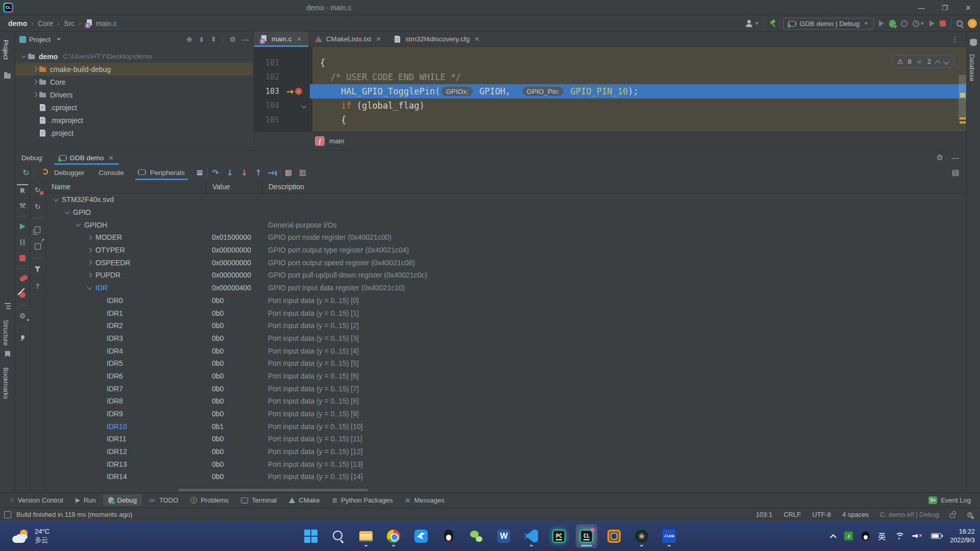  Describe the element at coordinates (304, 500) in the screenshot. I see `tool-window-button: CMake` at that location.